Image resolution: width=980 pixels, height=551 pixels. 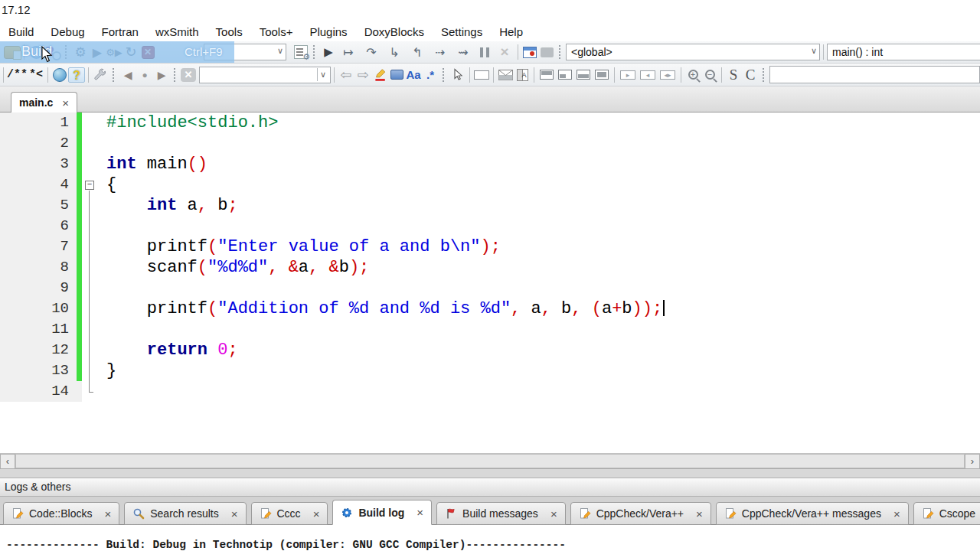 What do you see at coordinates (80, 52) in the screenshot?
I see `build-icon: ⚙` at bounding box center [80, 52].